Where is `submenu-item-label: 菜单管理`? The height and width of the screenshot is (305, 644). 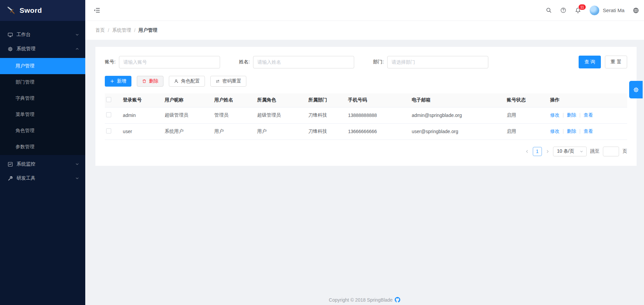
submenu-item-label: 菜单管理 is located at coordinates (25, 115).